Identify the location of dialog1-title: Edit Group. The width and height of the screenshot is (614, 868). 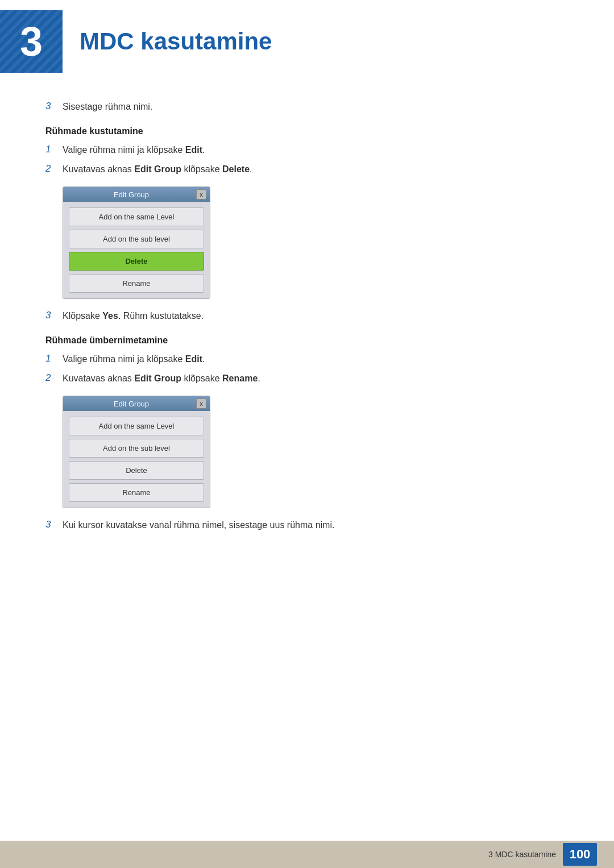
(131, 194).